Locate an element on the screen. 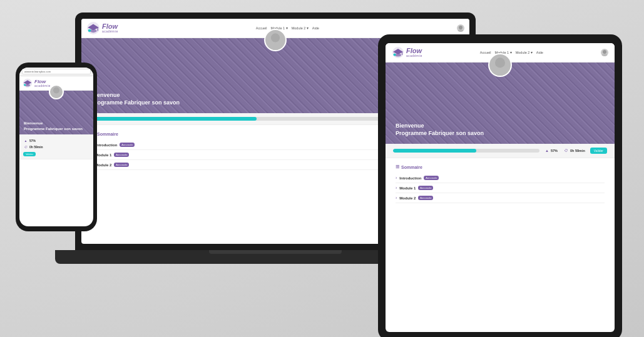 This screenshot has height=337, width=644. tablet-progression-value: 57% is located at coordinates (555, 151).